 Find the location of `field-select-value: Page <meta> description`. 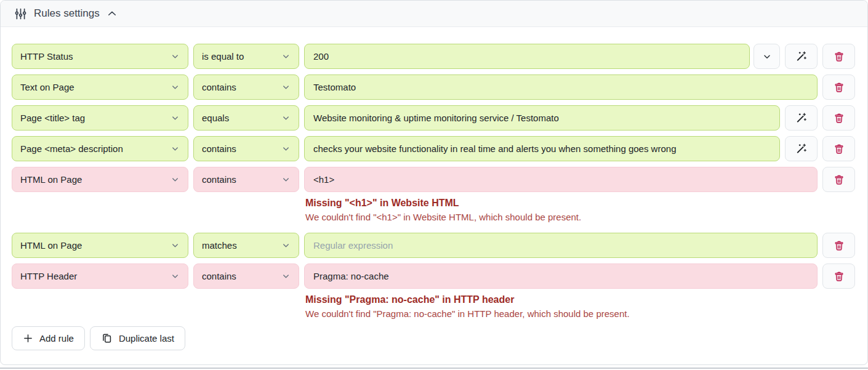

field-select-value: Page <meta> description is located at coordinates (71, 149).